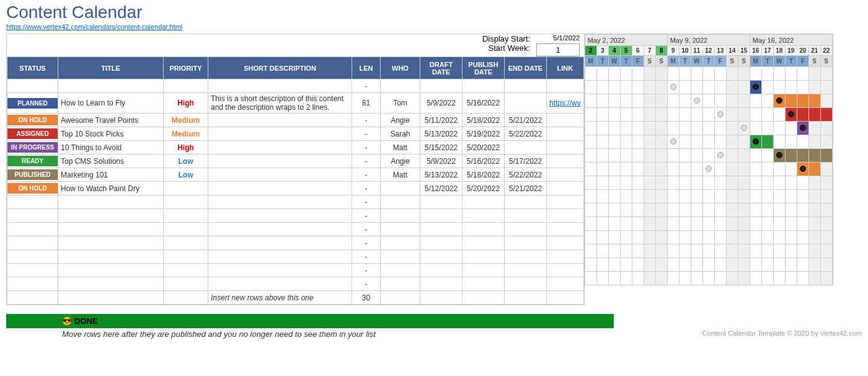 This screenshot has width=868, height=376. What do you see at coordinates (111, 148) in the screenshot?
I see `cell-title: 10 Things to Avoid` at bounding box center [111, 148].